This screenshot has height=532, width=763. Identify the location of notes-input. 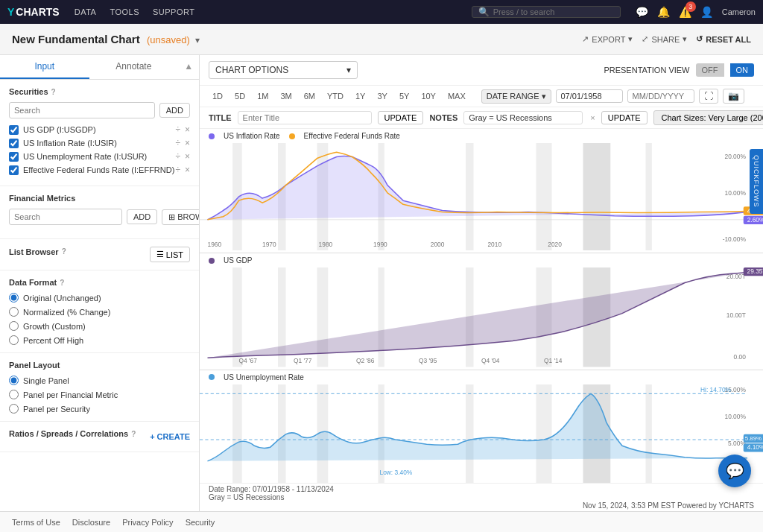
(523, 118).